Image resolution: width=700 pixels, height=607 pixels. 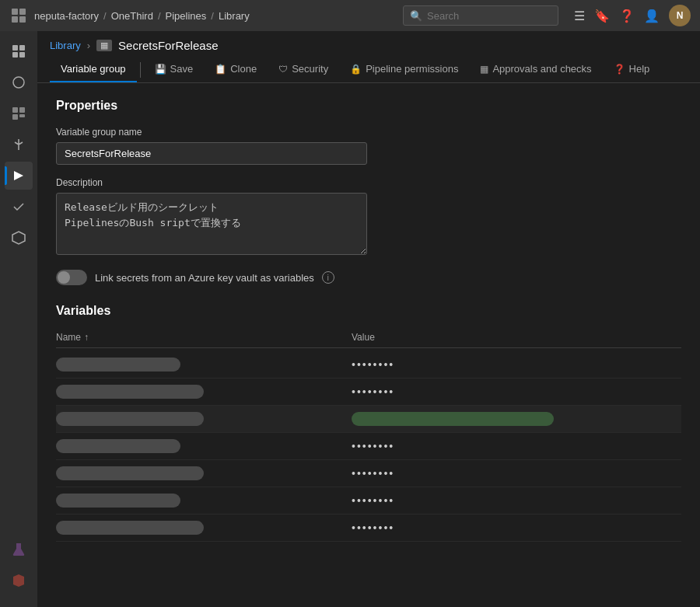 What do you see at coordinates (236, 70) in the screenshot?
I see `tab-clone: 📋 Clone` at bounding box center [236, 70].